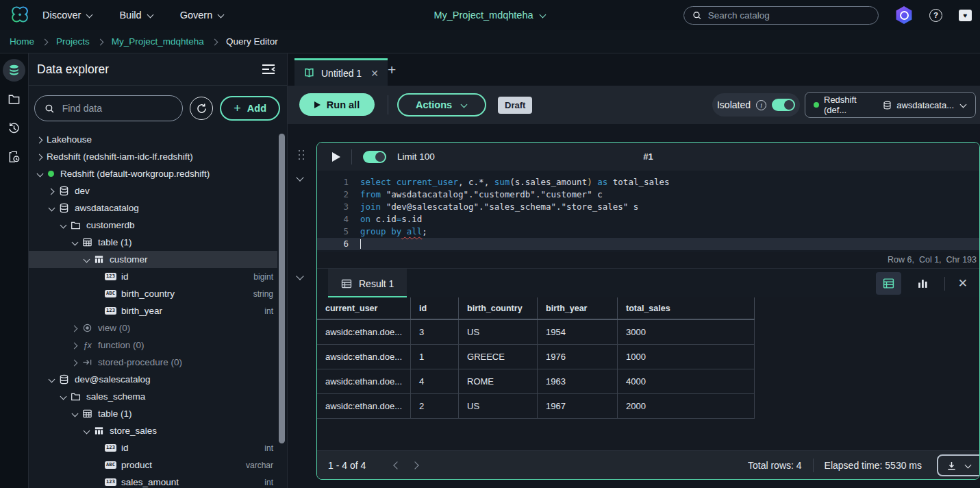 The width and height of the screenshot is (980, 488). What do you see at coordinates (686, 332) in the screenshot?
I see `table-cell: 3000` at bounding box center [686, 332].